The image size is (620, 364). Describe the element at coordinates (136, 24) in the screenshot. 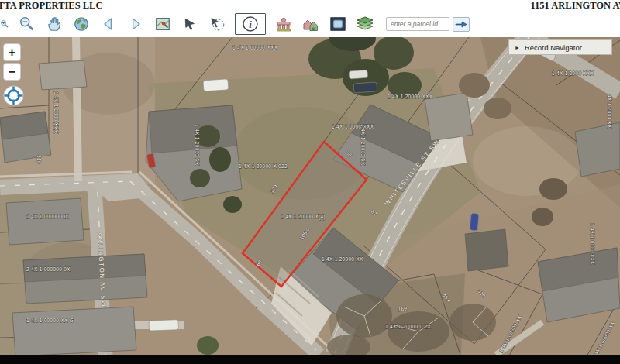

I see `next-extent-button` at that location.